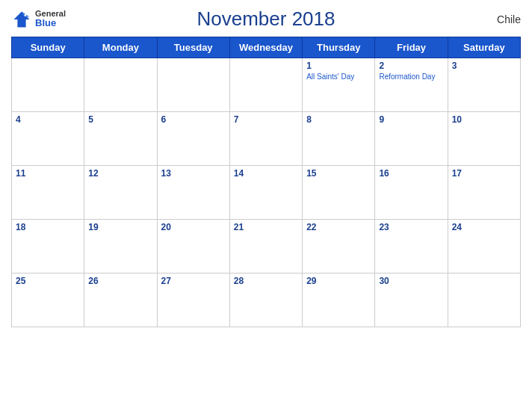 The width and height of the screenshot is (532, 411). What do you see at coordinates (411, 139) in the screenshot?
I see `calendar-cell: 9` at bounding box center [411, 139].